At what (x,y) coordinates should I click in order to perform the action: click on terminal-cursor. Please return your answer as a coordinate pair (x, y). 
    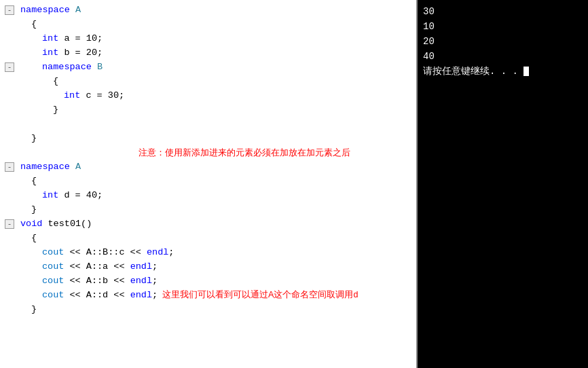
    Looking at the image, I should click on (526, 71).